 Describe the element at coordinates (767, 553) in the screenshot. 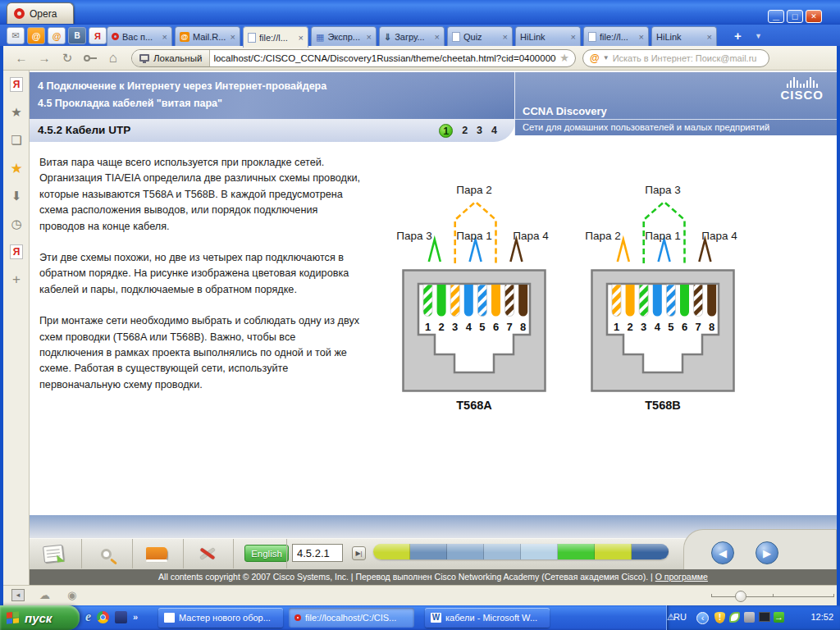

I see `next-page-button: ▶` at that location.